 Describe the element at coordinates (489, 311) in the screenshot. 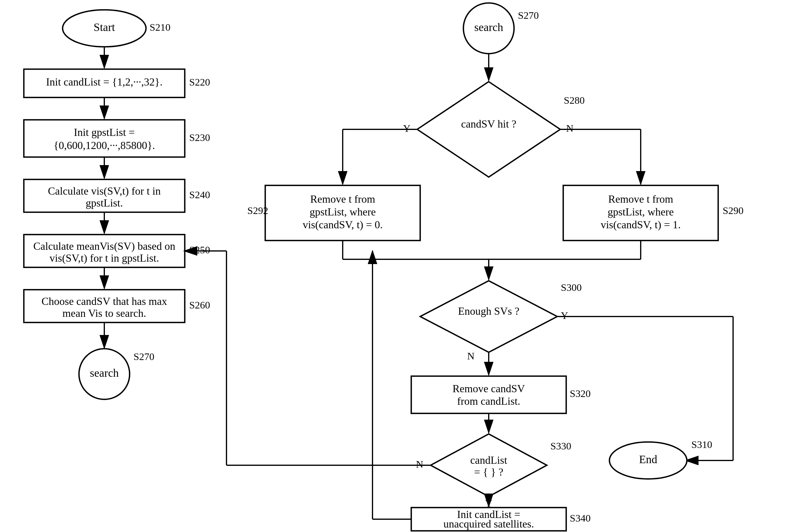

I see `s300-text: Enough SVs ?` at that location.